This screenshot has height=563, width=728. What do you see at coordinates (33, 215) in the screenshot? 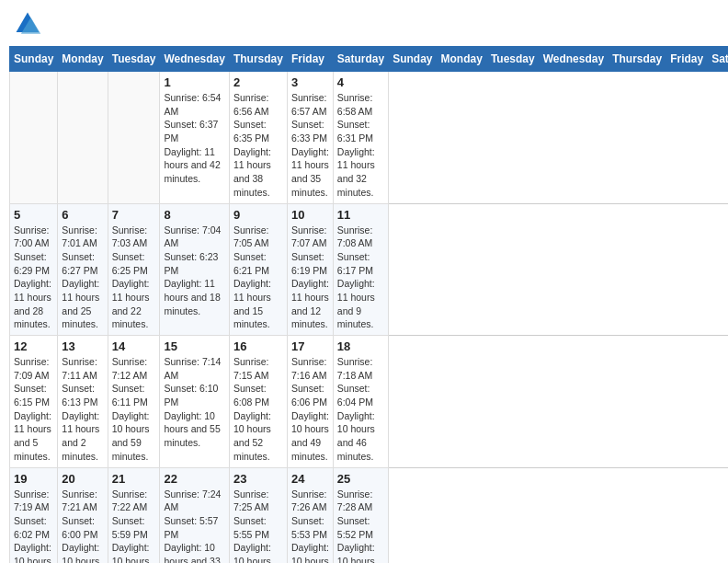
I see `day-number: 5` at bounding box center [33, 215].